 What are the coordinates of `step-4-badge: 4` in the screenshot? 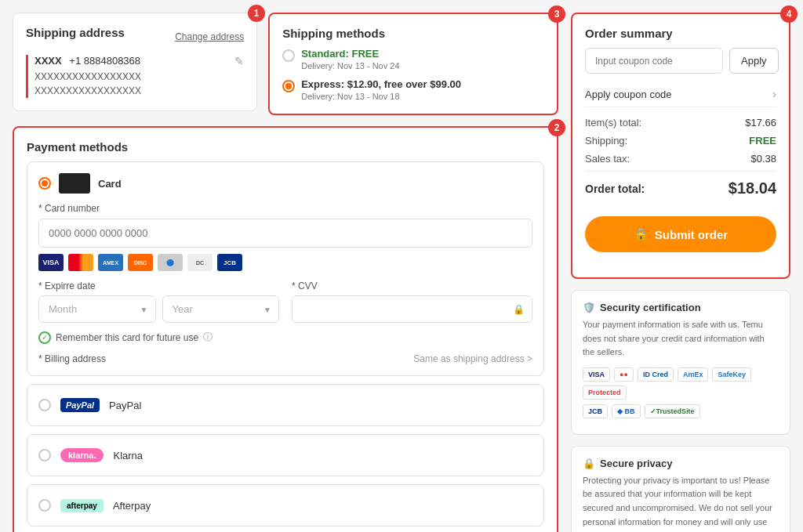 It's located at (789, 14).